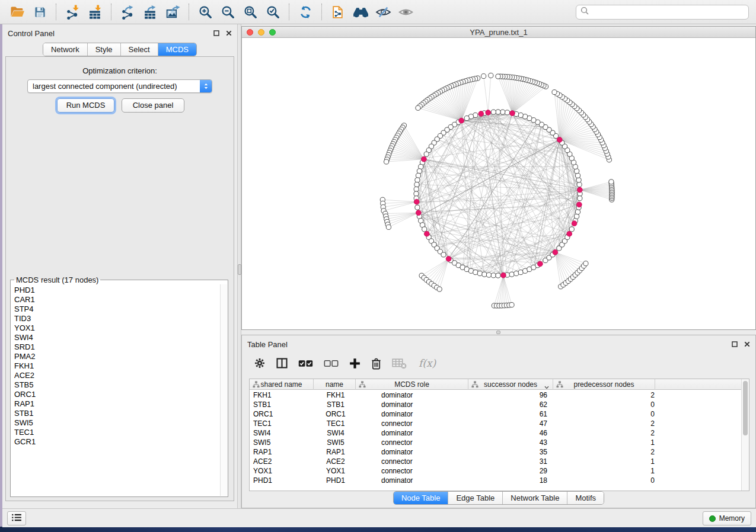 The image size is (756, 532). Describe the element at coordinates (282, 405) in the screenshot. I see `cell-shared_name: STB1` at that location.